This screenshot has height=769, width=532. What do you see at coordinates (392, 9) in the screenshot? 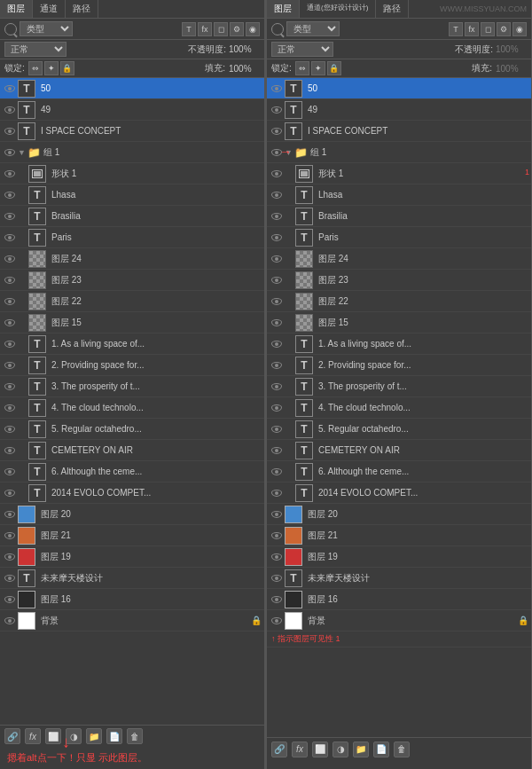
I see `tab-paths-right: 路径` at bounding box center [392, 9].